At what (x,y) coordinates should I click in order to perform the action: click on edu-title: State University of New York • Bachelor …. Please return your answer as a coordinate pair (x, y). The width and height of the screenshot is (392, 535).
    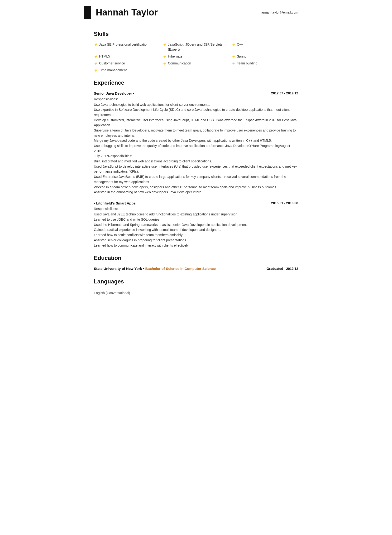
    Looking at the image, I should click on (155, 269).